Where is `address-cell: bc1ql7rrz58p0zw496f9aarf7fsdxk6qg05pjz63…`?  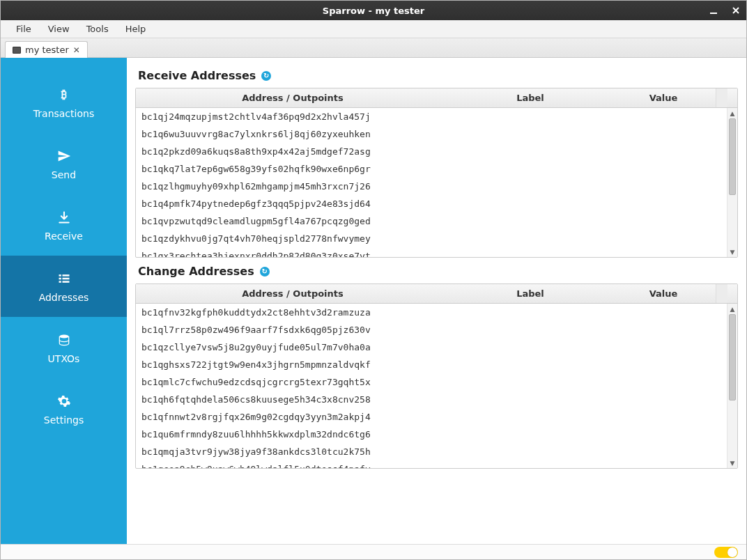 address-cell: bc1ql7rrz58p0zw496f9aarf7fsdxk6qg05pjz63… is located at coordinates (293, 330).